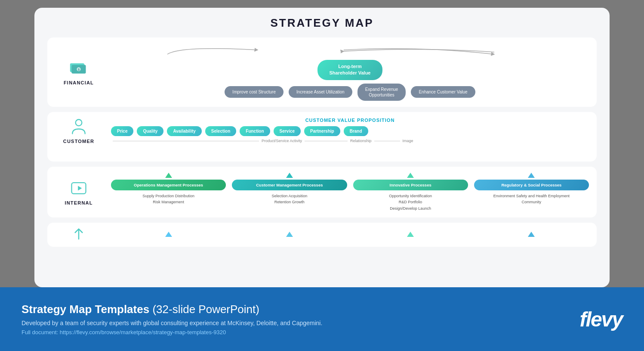 Image resolution: width=644 pixels, height=351 pixels. I want to click on bottom-title-light: (32-slide PowerPoint), so click(204, 309).